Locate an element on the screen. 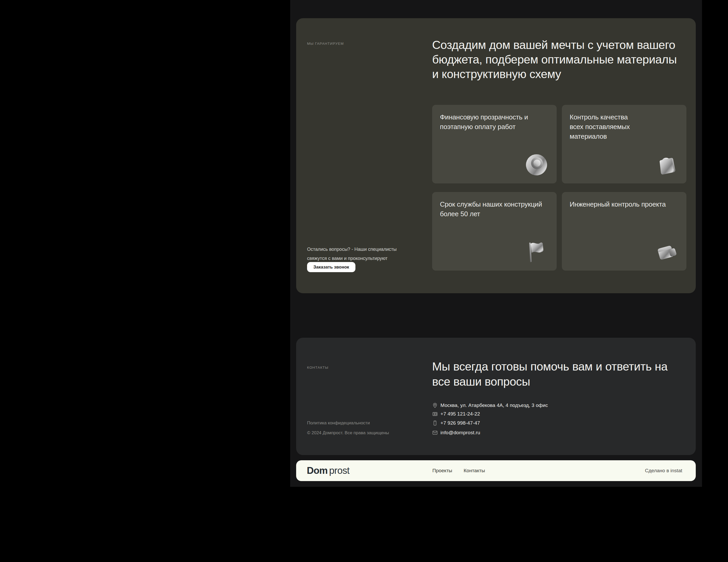 This screenshot has width=728, height=562. guarantee-card-text: Инженерный контроль проекта is located at coordinates (624, 204).